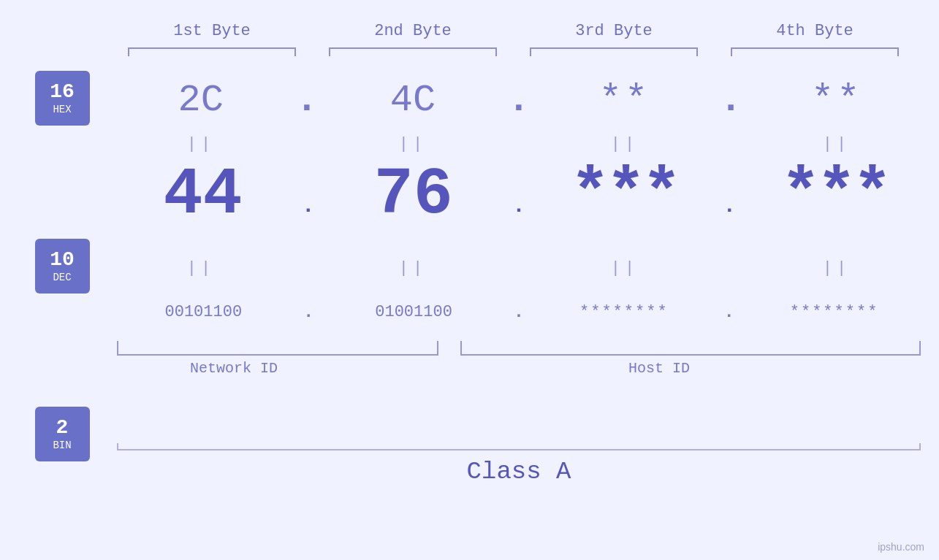 This screenshot has width=939, height=560. Describe the element at coordinates (519, 367) in the screenshot. I see `bottom-brackets: Network ID Host ID` at that location.